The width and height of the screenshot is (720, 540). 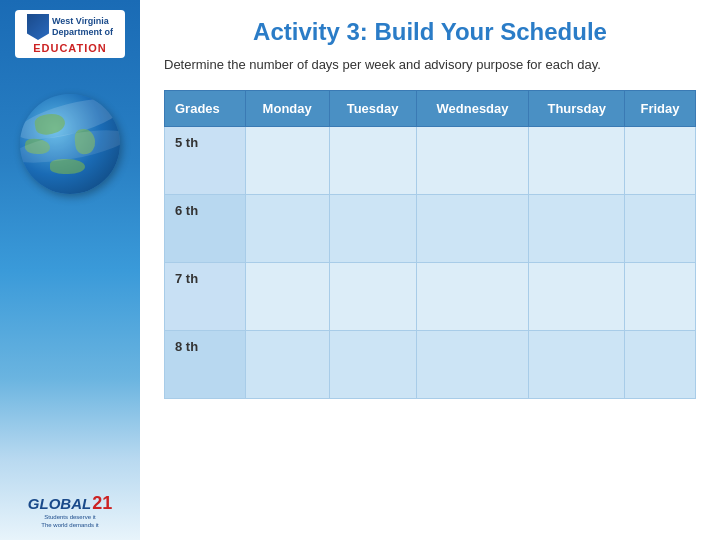 What do you see at coordinates (206, 297) in the screenshot?
I see `grade-cell-7th: 7 th` at bounding box center [206, 297].